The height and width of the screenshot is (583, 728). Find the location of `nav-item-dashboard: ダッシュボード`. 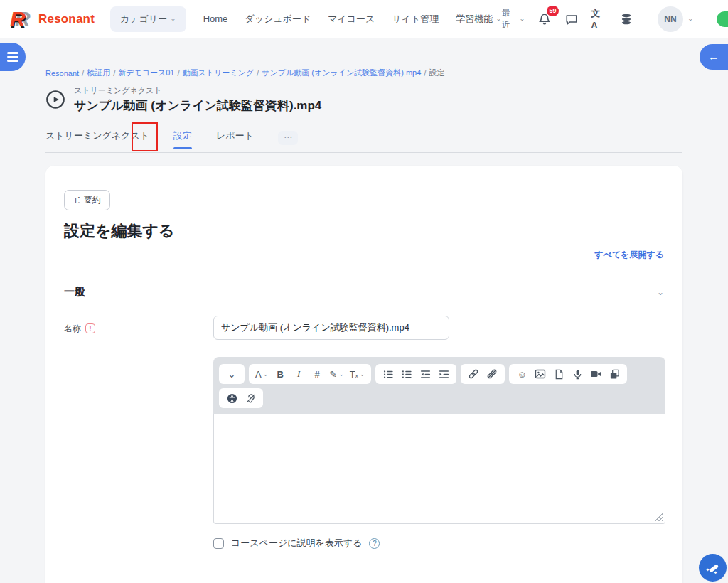

nav-item-dashboard: ダッシュボード is located at coordinates (277, 19).